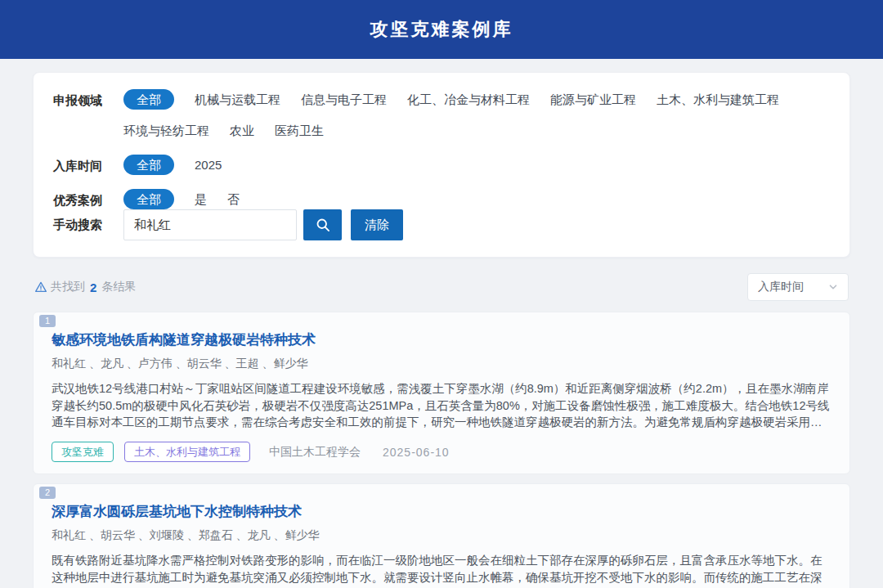  What do you see at coordinates (299, 131) in the screenshot?
I see `filter-option: 医药卫生` at bounding box center [299, 131].